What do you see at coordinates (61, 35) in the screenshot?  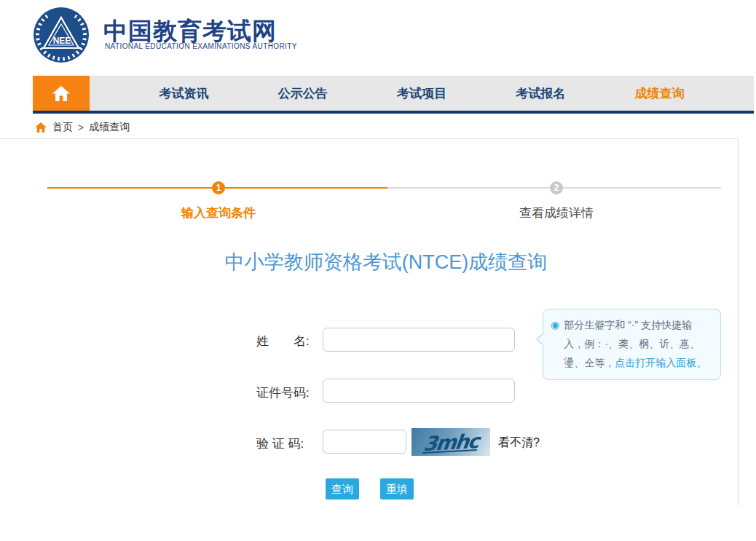 I see `neea-logo: NEE` at bounding box center [61, 35].